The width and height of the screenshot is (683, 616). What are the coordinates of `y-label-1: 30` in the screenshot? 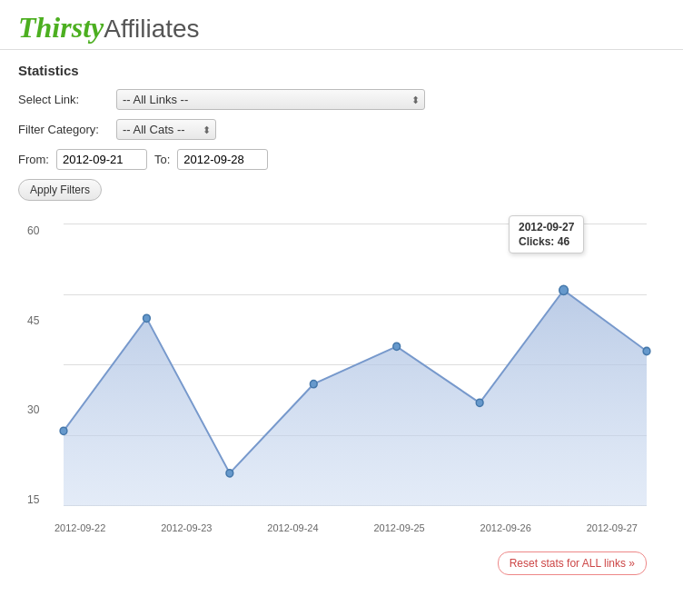 It's located at (33, 410).